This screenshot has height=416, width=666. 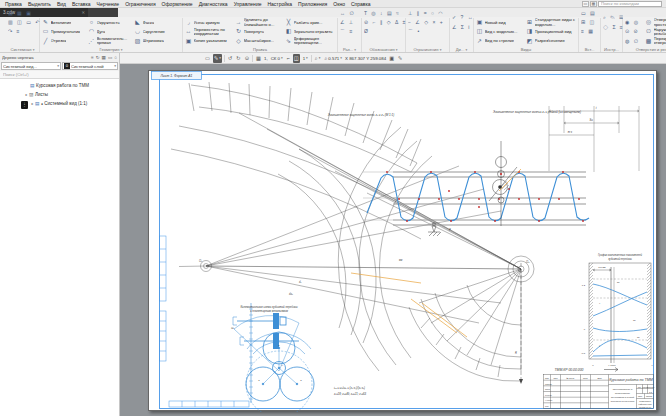 I want to click on sheet-view-tag: Лист 1. Формат А1, so click(x=177, y=76).